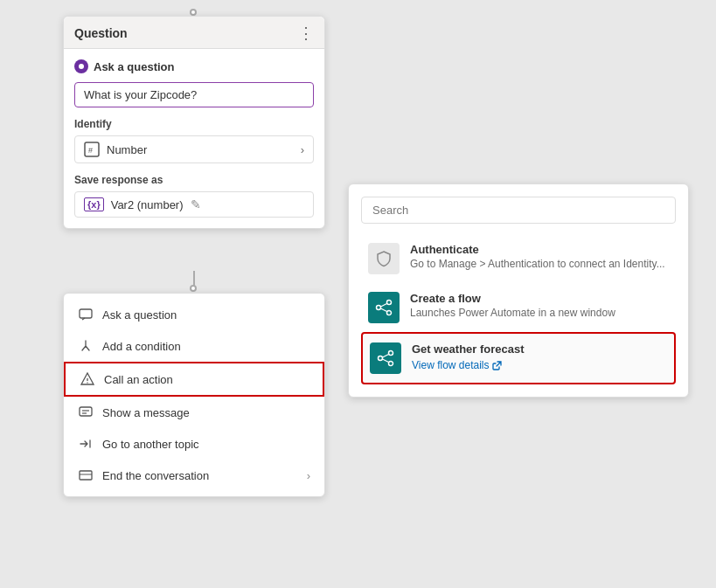 The width and height of the screenshot is (716, 588). What do you see at coordinates (194, 180) in the screenshot?
I see `save-response-label: Save response as` at bounding box center [194, 180].